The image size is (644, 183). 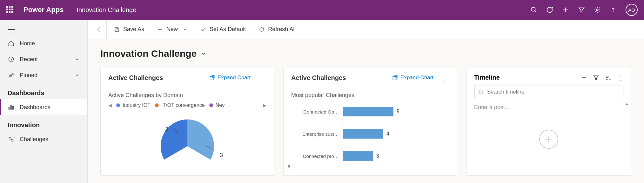 What do you see at coordinates (620, 78) in the screenshot?
I see `timeline-more-icon: ⋮` at bounding box center [620, 78].